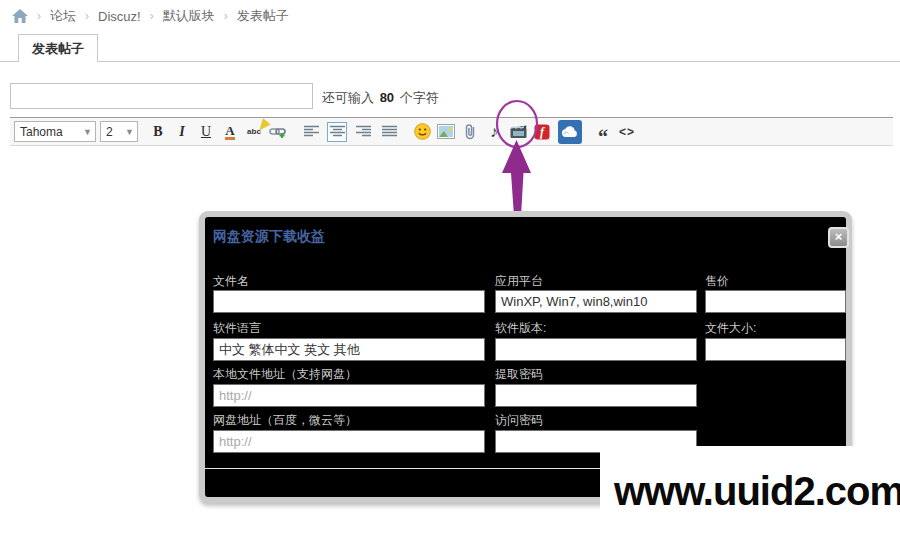  What do you see at coordinates (470, 132) in the screenshot?
I see `attachment-button` at bounding box center [470, 132].